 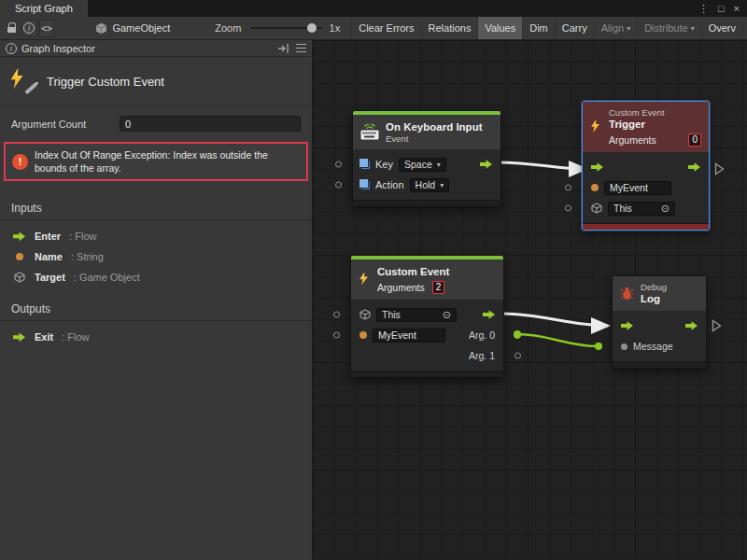 What do you see at coordinates (659, 336) in the screenshot?
I see `node-body: Message` at bounding box center [659, 336].